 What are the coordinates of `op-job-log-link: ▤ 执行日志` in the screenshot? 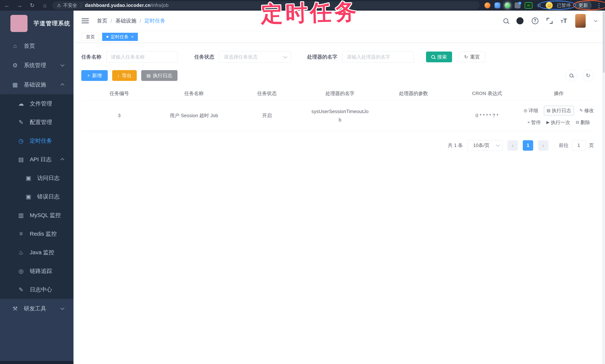 It's located at (559, 111).